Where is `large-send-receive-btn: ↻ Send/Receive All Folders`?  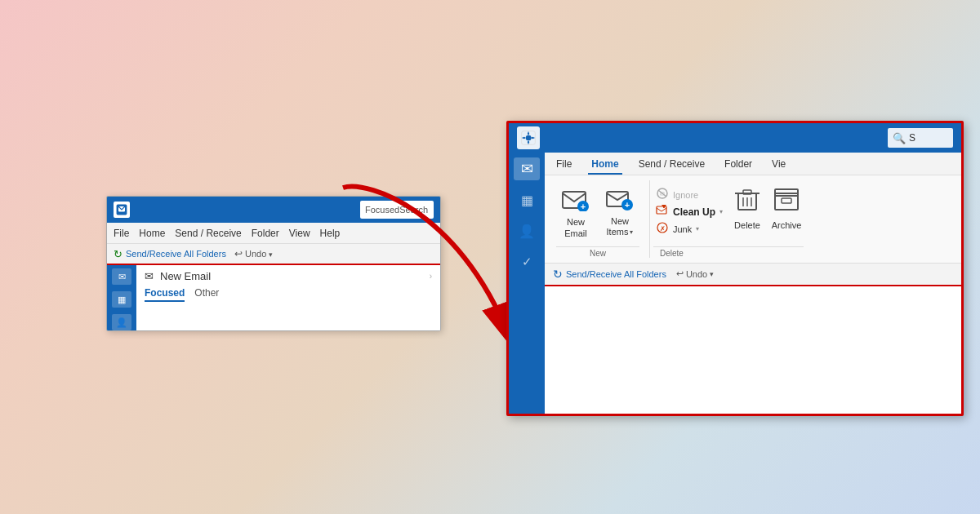 large-send-receive-btn: ↻ Send/Receive All Folders is located at coordinates (609, 274).